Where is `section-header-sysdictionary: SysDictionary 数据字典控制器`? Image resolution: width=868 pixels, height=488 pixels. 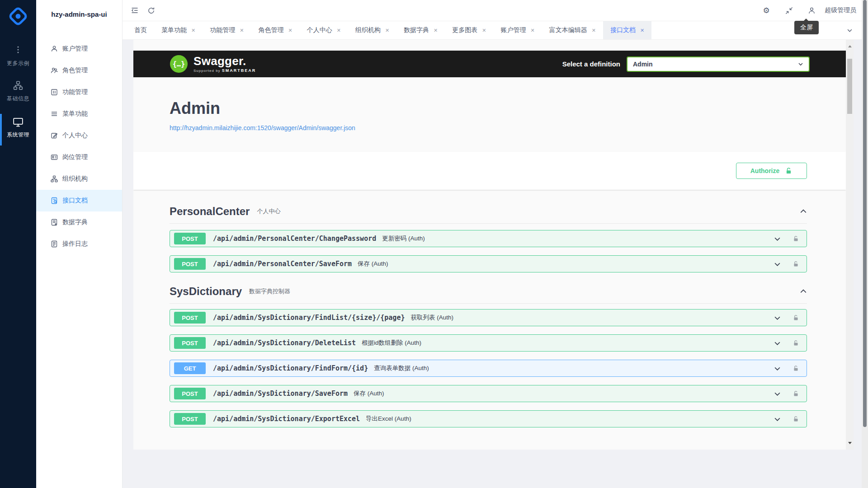
section-header-sysdictionary: SysDictionary 数据字典控制器 is located at coordinates (488, 295).